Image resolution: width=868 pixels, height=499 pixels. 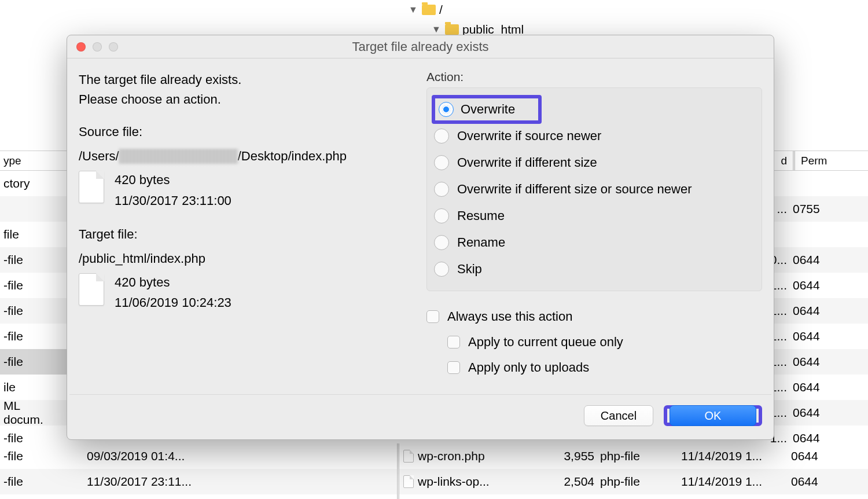 I want to click on target-file-path: /public_html/index.php, so click(x=247, y=259).